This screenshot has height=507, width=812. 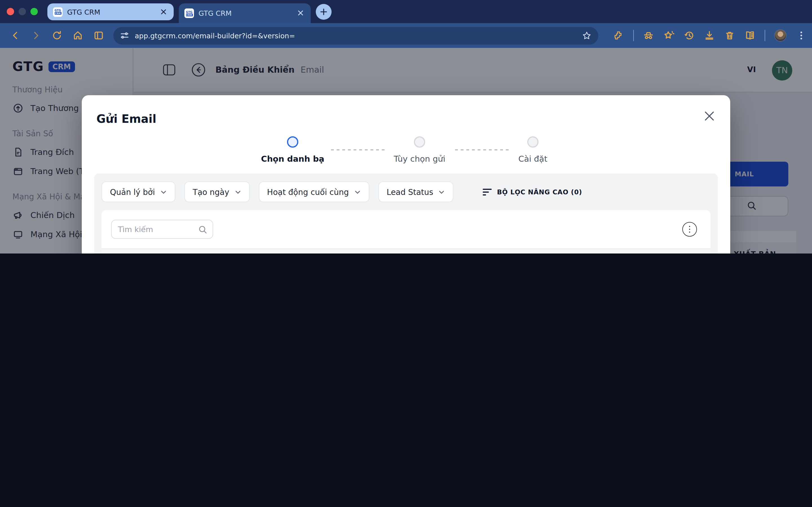 What do you see at coordinates (358, 36) in the screenshot?
I see `url-text: app.gtgcrm.com/email-builder?id=&version…` at bounding box center [358, 36].